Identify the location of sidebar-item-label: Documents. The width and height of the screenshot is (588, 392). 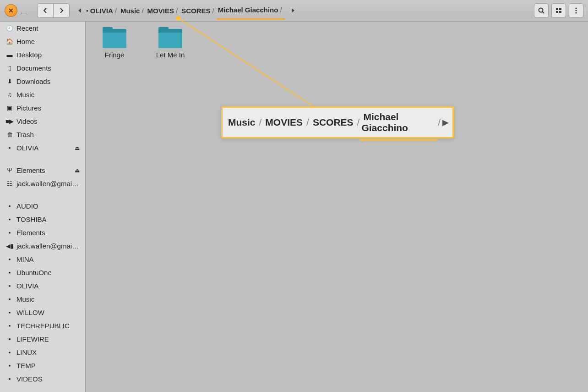
(48, 68).